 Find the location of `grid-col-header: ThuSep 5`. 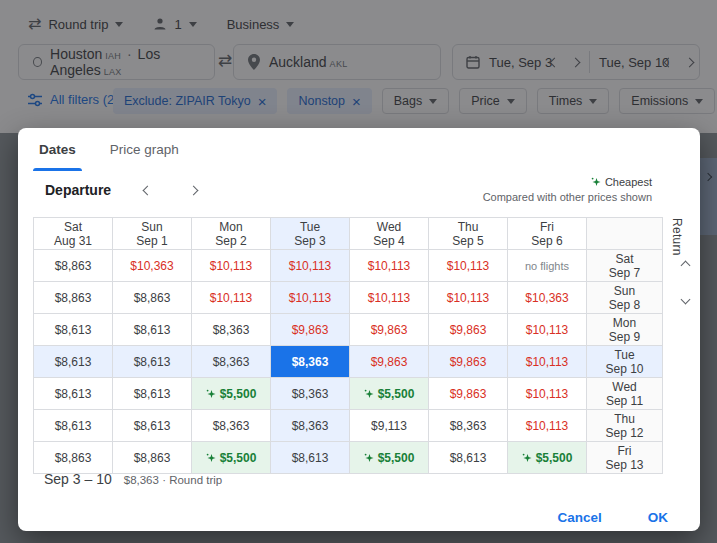

grid-col-header: ThuSep 5 is located at coordinates (468, 234).